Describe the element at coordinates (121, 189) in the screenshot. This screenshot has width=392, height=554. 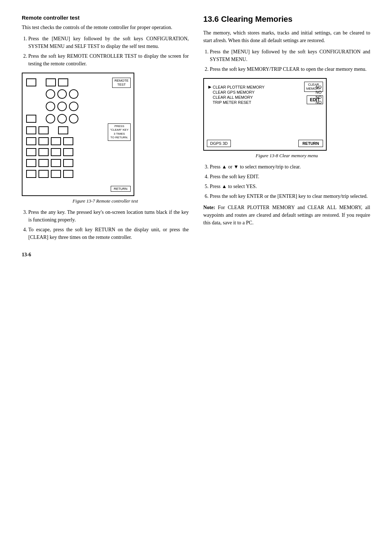
I see `remote-return-label: RETURN` at that location.